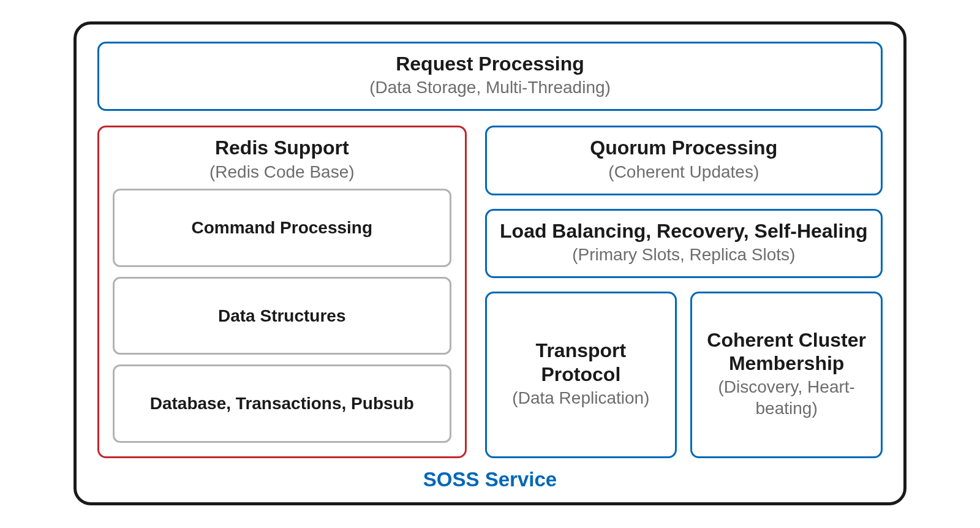 The image size is (980, 528). Describe the element at coordinates (282, 404) in the screenshot. I see `database-transactions-box: Database, Transactions, Pubsub` at that location.